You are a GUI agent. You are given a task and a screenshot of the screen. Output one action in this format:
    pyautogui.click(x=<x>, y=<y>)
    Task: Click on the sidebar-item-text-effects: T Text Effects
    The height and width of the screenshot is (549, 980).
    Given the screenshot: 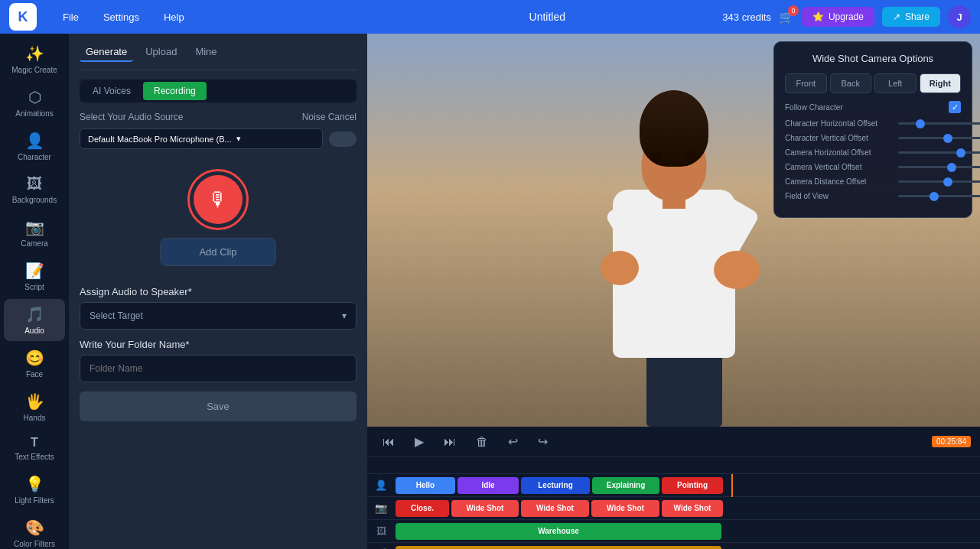 What is the action you would take?
    pyautogui.click(x=34, y=448)
    